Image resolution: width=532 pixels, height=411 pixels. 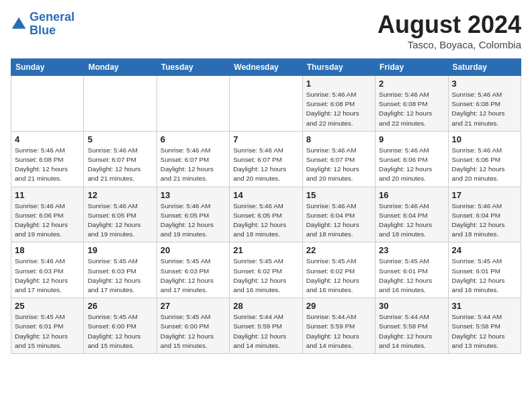 What do you see at coordinates (339, 326) in the screenshot?
I see `calendar-cell: 29Sunrise: 5:44 AM Sunset: 5:59 PM Dayli…` at bounding box center [339, 326].